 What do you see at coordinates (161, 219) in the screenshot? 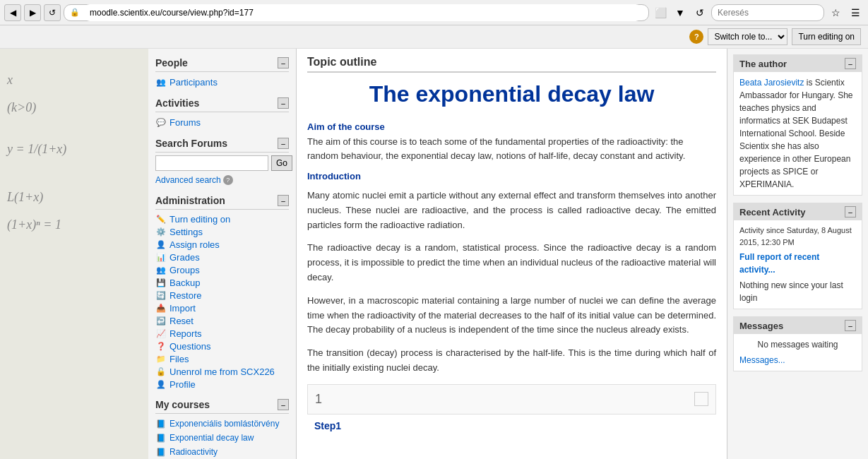
I see `turn-editing-icon: ✏️` at bounding box center [161, 219].